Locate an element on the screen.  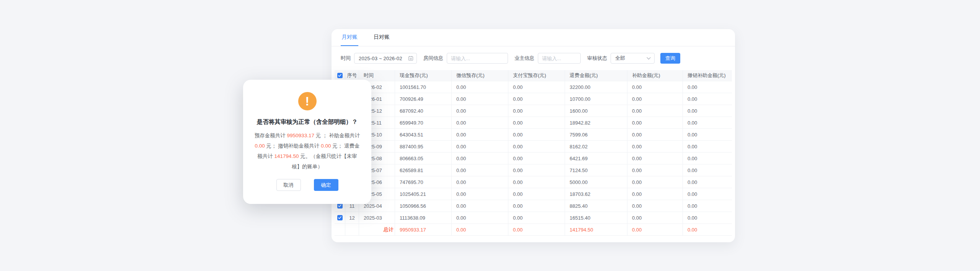
cell-refund: 7124.50 is located at coordinates (596, 170).